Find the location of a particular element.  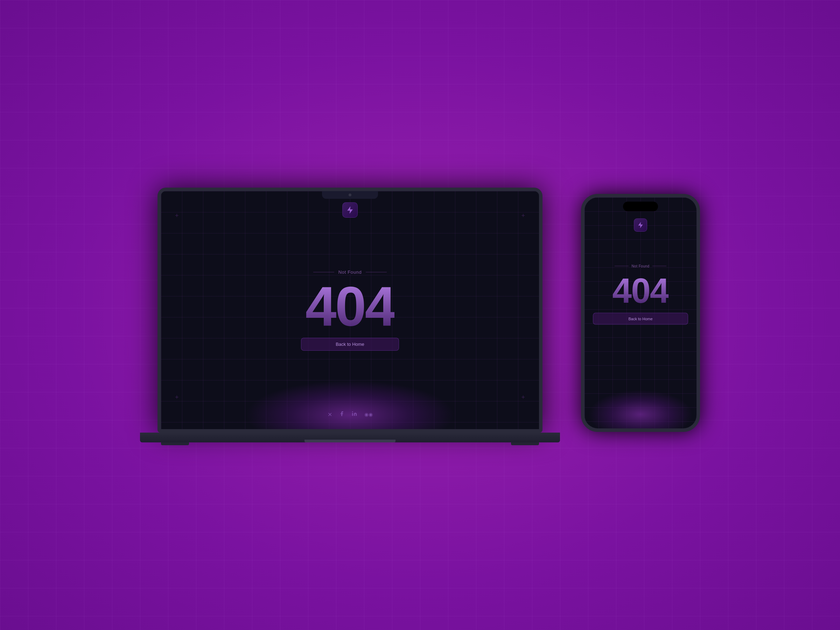

phone-screen-content: Not Found 404 Back to Home is located at coordinates (640, 313).